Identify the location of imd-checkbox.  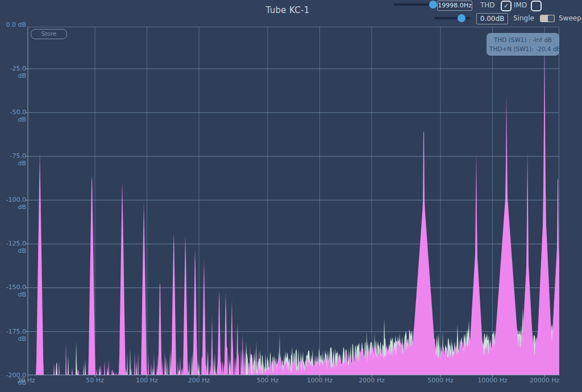
(537, 6).